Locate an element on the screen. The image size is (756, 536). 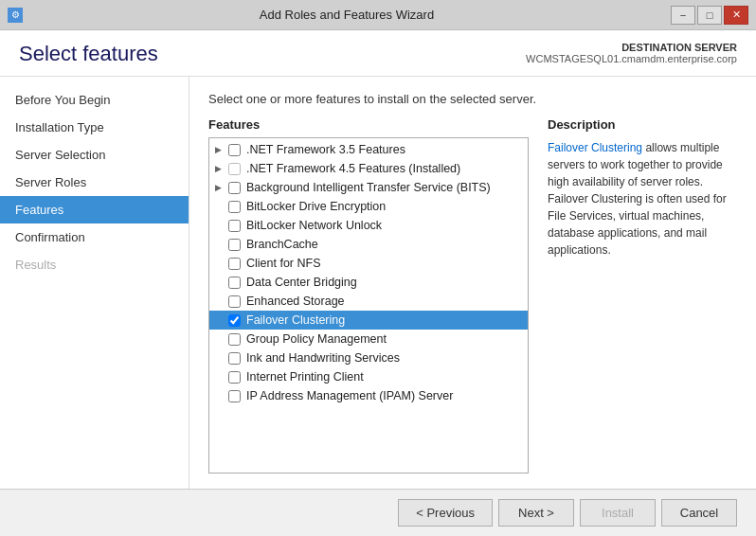
description-link: Failover Clustering is located at coordinates (595, 148).